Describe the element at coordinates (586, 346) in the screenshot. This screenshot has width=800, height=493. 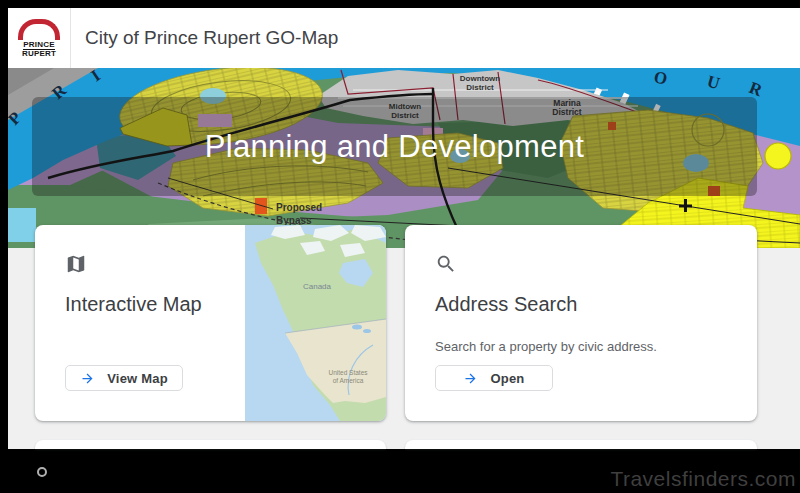
I see `card-description: Search for a property by civic address.` at that location.